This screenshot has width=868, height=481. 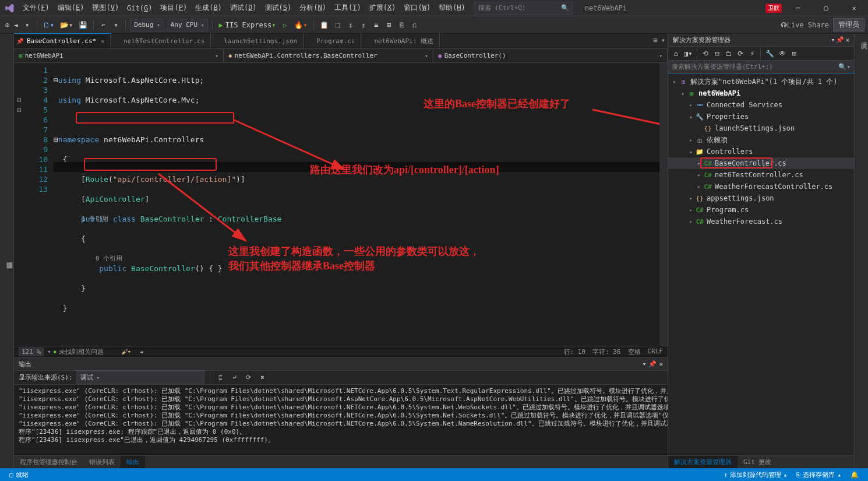 What do you see at coordinates (82, 352) in the screenshot?
I see `issues-text: 未找到相关问题` at bounding box center [82, 352].